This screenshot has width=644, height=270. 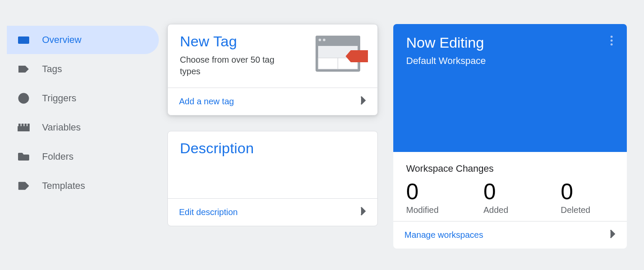 What do you see at coordinates (83, 98) in the screenshot?
I see `sidebar-item-triggers: Triggers` at bounding box center [83, 98].